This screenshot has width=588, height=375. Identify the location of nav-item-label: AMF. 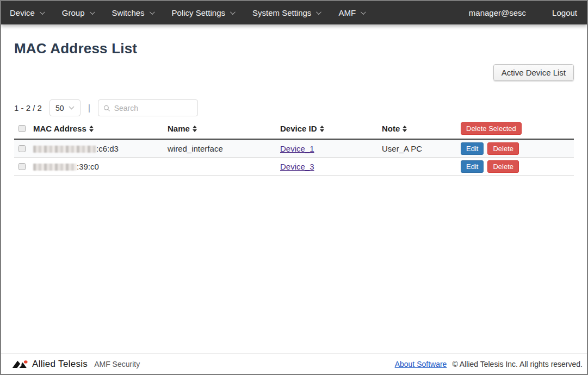
(347, 13).